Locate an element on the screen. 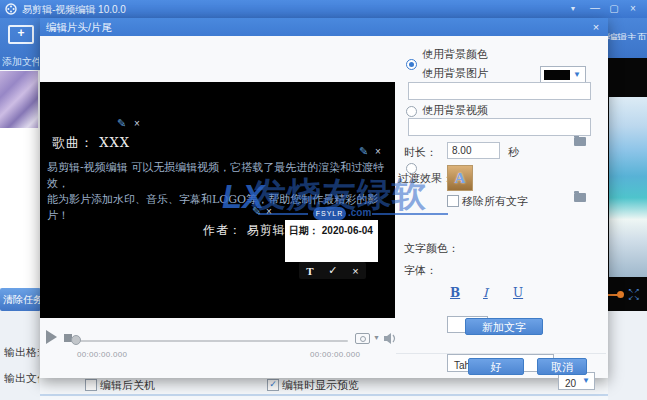 The image size is (647, 400). speaker-icon is located at coordinates (390, 338).